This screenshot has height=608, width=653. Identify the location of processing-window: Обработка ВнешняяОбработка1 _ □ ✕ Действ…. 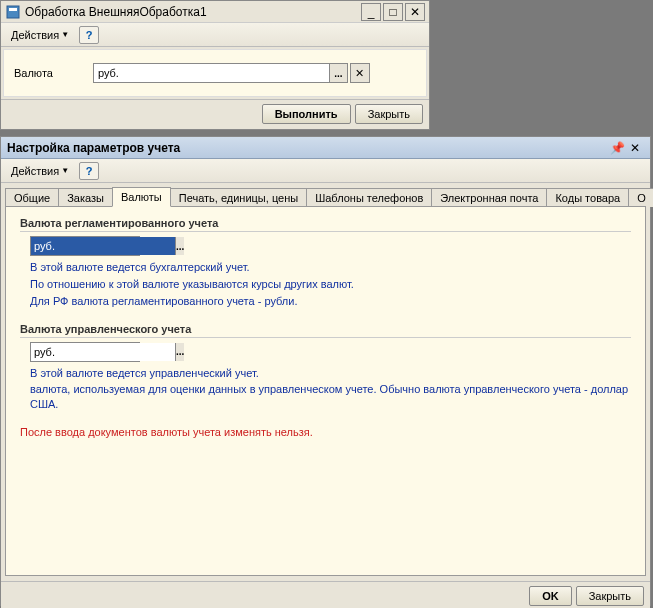
(215, 65).